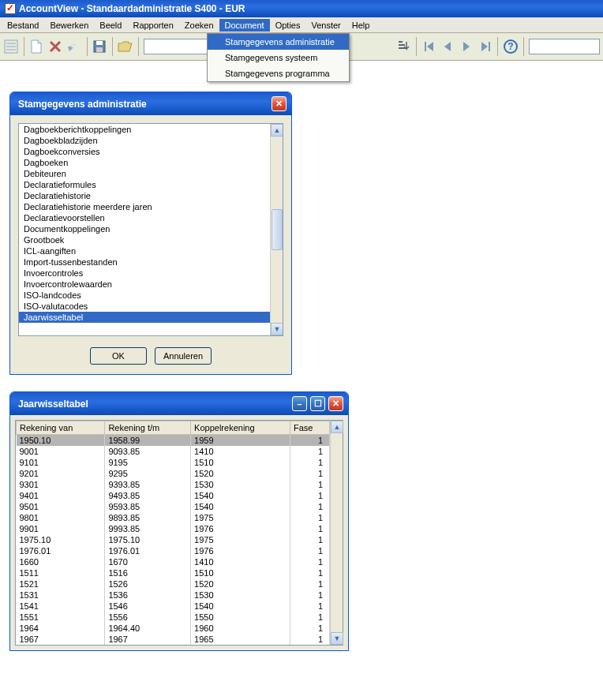  Describe the element at coordinates (144, 196) in the screenshot. I see `list-item: Declaratiehistorie` at that location.